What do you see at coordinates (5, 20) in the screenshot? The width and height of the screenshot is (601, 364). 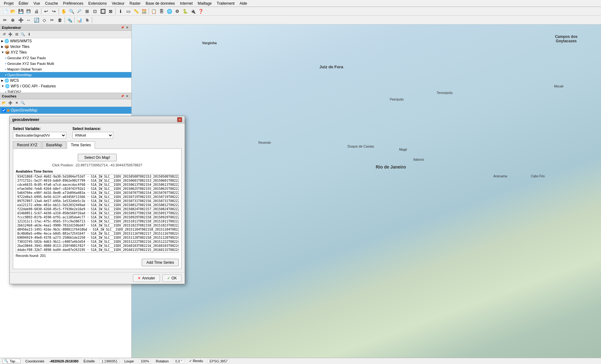 I see `digitize-btn: ✏` at bounding box center [5, 20].